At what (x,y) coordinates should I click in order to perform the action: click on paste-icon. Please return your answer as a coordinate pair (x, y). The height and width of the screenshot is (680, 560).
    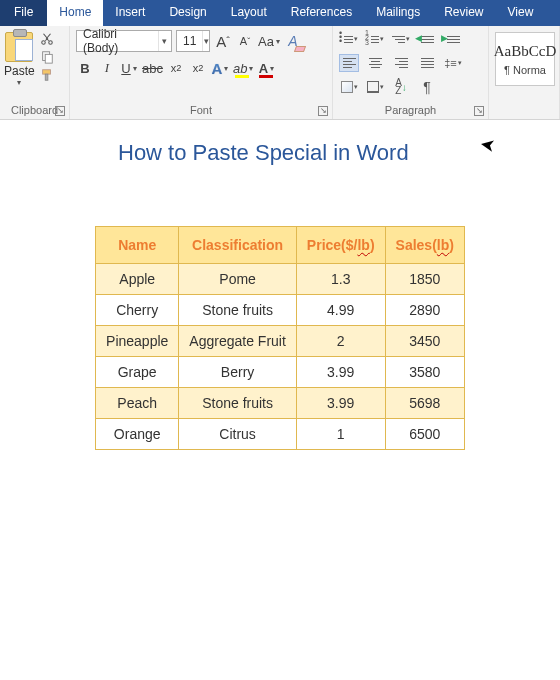
    Looking at the image, I should click on (19, 47).